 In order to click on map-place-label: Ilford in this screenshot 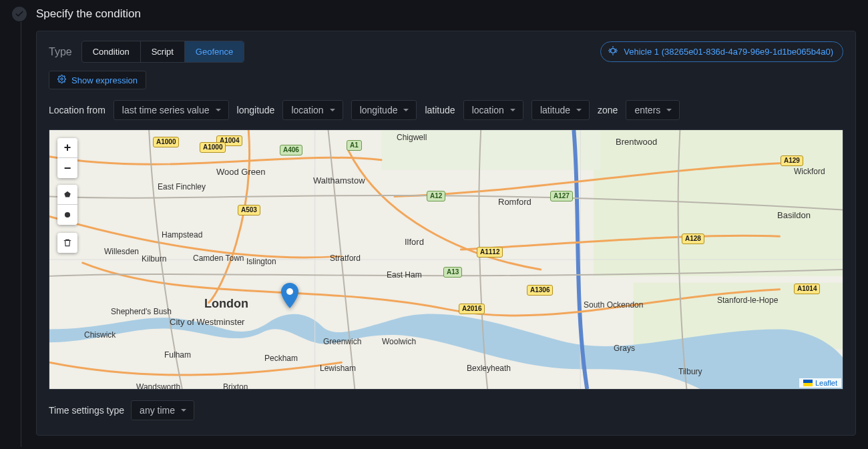, I will do `click(414, 242)`.